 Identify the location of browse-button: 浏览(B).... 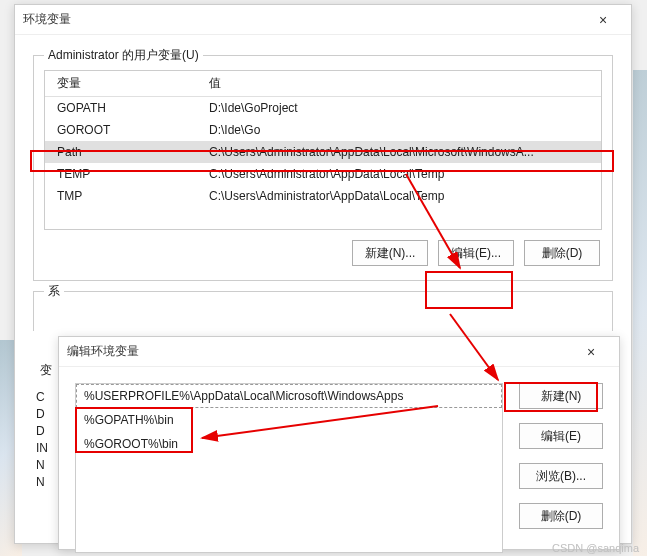
(561, 476).